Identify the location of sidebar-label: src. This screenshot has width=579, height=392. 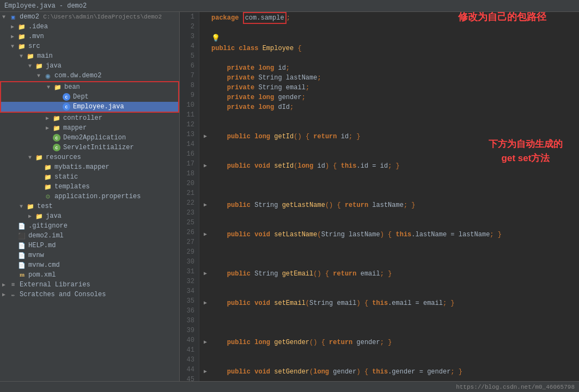
(103, 46).